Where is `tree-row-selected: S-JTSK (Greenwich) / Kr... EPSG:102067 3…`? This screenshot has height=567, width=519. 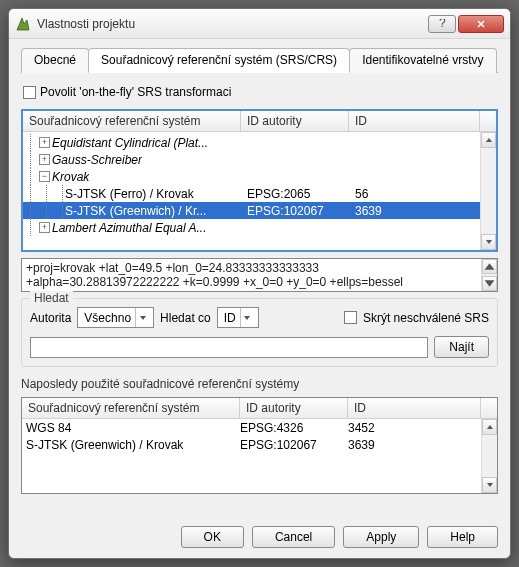 tree-row-selected: S-JTSK (Greenwich) / Kr... EPSG:102067 3… is located at coordinates (252, 210).